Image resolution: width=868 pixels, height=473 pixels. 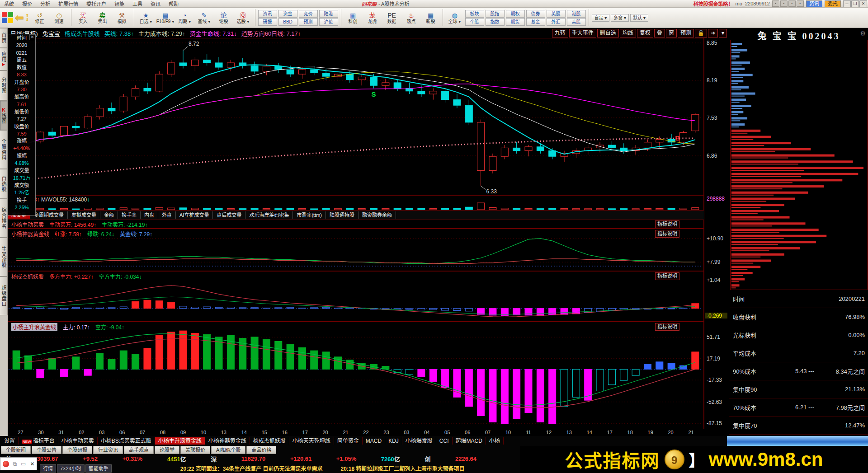 What do you see at coordinates (174, 4) in the screenshot?
I see `menu-item-帮助: 帮助` at bounding box center [174, 4].